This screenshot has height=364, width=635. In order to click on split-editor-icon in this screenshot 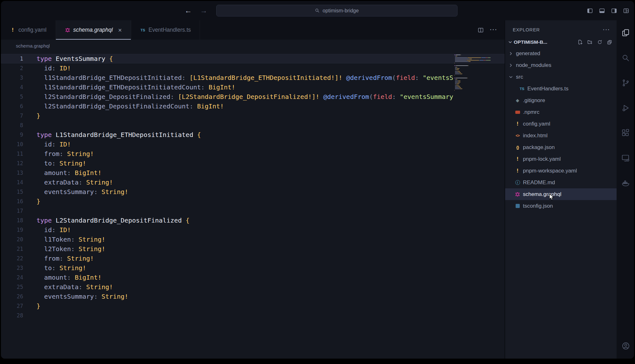, I will do `click(481, 30)`.